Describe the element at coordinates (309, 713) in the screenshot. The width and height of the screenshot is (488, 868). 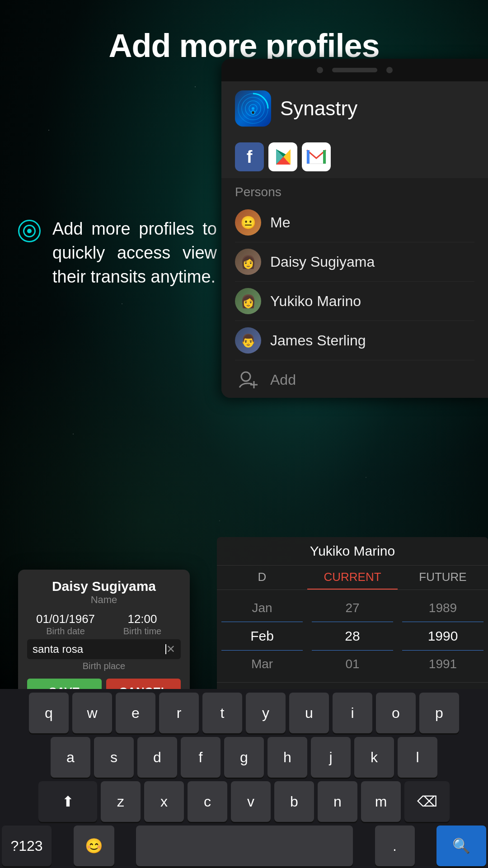
I see `key-u: u` at that location.